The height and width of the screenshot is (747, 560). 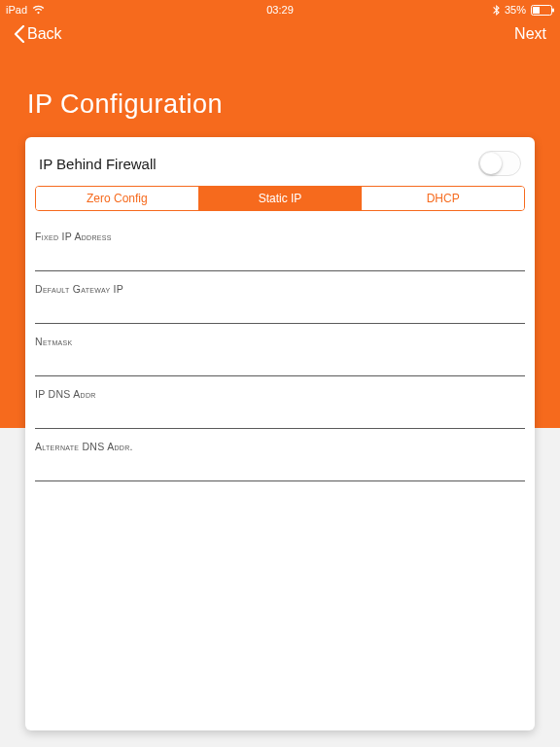 What do you see at coordinates (280, 34) in the screenshot?
I see `nav-bar: Back Next` at bounding box center [280, 34].